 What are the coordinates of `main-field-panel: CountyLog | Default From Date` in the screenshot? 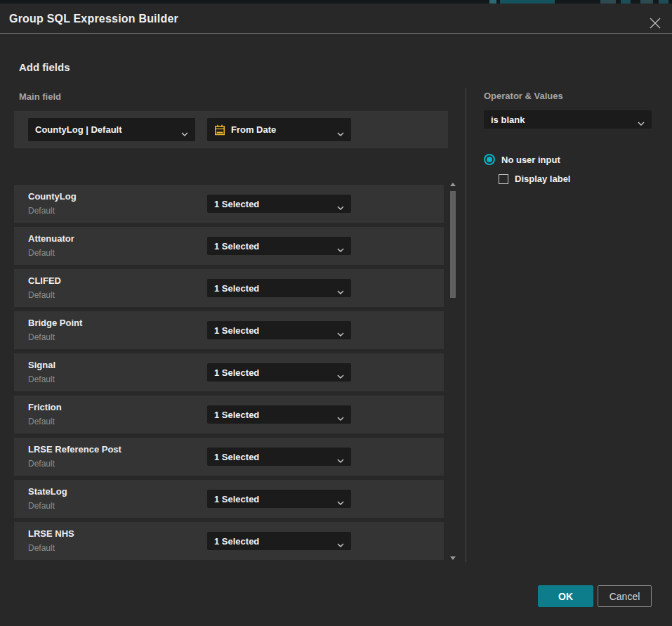 It's located at (231, 129).